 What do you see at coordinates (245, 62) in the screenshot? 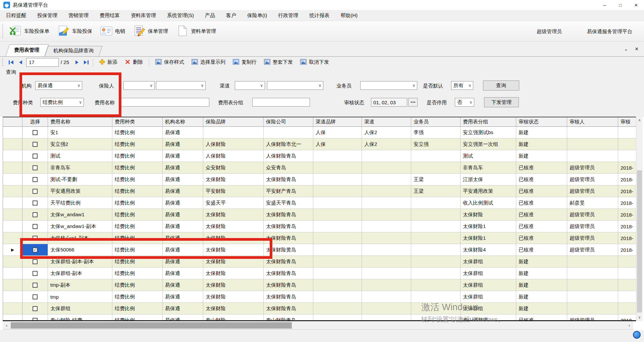
I see `nav-action-button: 复制行` at bounding box center [245, 62].